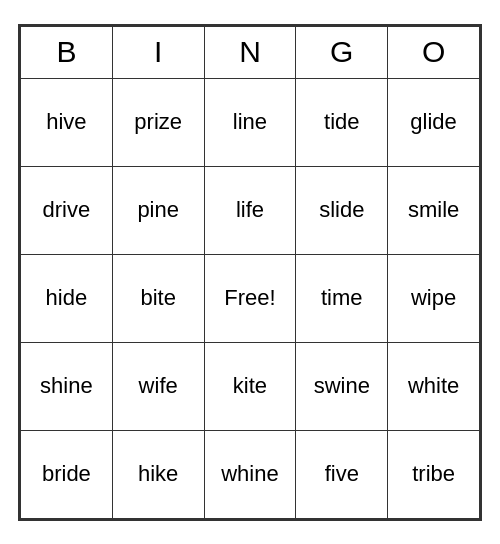 The width and height of the screenshot is (500, 544). What do you see at coordinates (250, 210) in the screenshot?
I see `bingo-cell-r1-c2: life` at bounding box center [250, 210].